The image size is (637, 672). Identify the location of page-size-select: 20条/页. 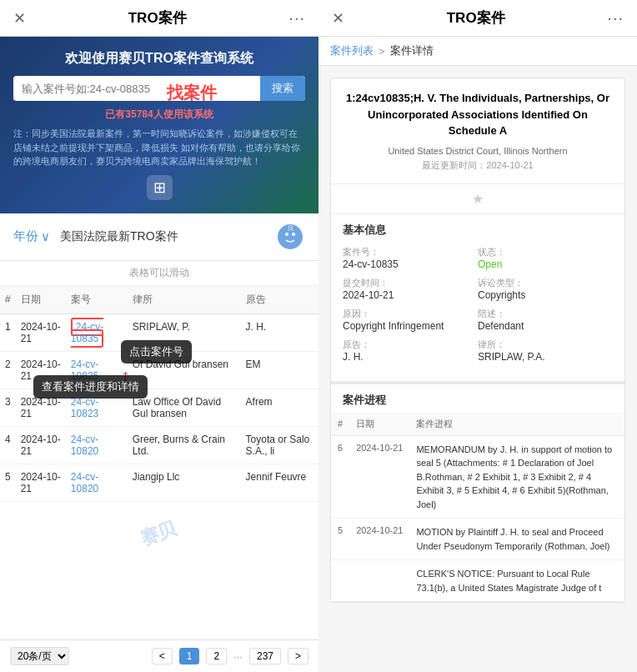
(40, 656).